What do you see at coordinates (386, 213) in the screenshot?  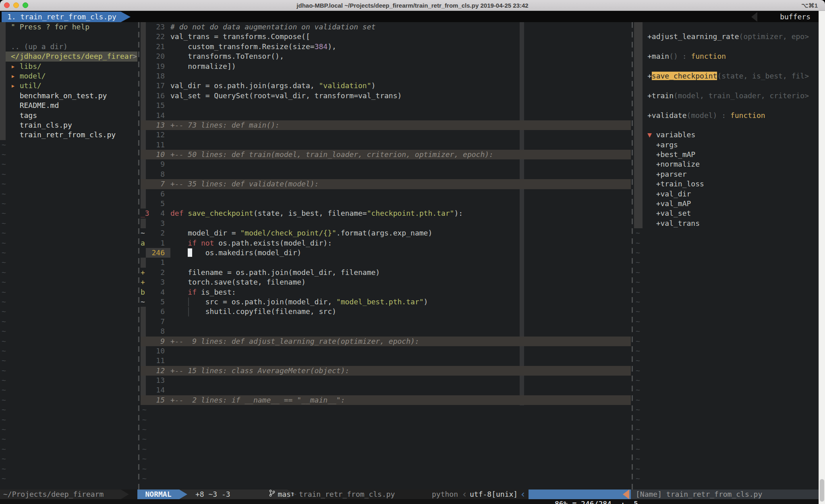 I see `code-line: _34def save_checkpoint(state, is_best, f…` at bounding box center [386, 213].